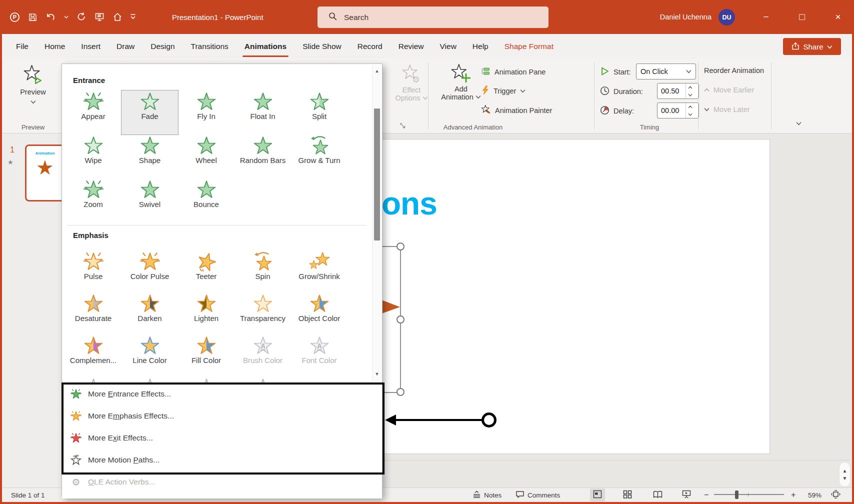  Describe the element at coordinates (263, 356) in the screenshot. I see `animation-effect-brush-color: ABrush Color` at that location.